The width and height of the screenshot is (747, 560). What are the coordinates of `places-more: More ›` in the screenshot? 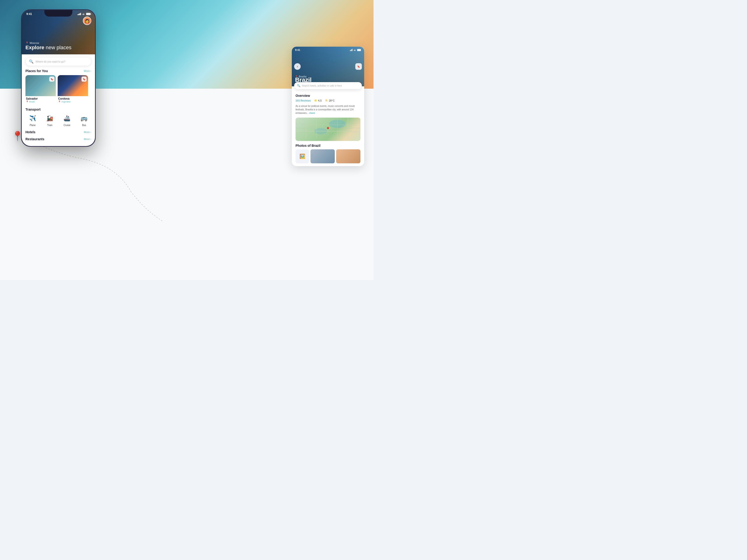 It's located at (87, 71).